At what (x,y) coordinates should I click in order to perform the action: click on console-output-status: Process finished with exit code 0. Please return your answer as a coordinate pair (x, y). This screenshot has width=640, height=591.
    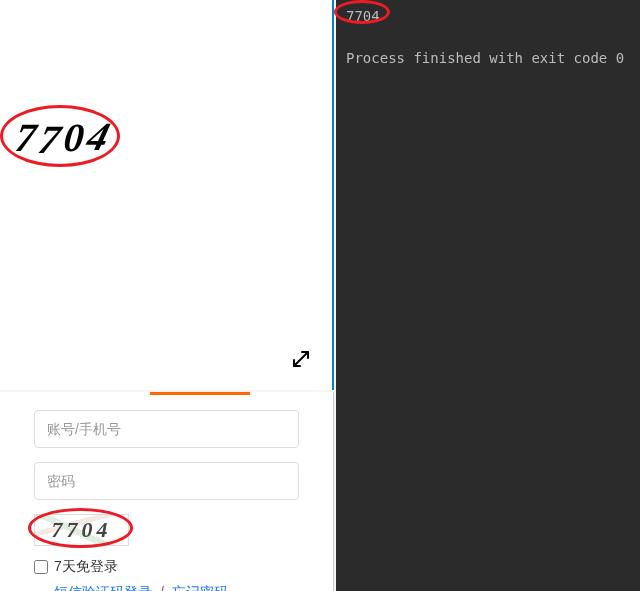
    Looking at the image, I should click on (488, 58).